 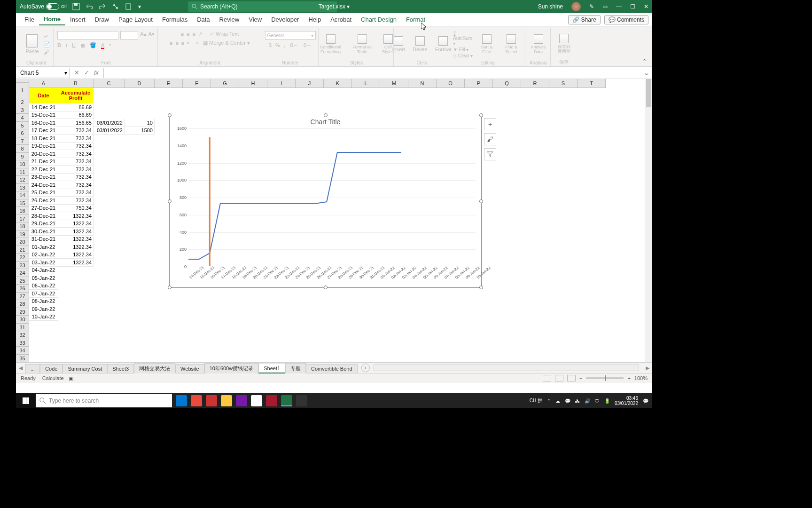 What do you see at coordinates (21, 368) in the screenshot?
I see `sheet-nav-prev: ◀` at bounding box center [21, 368].